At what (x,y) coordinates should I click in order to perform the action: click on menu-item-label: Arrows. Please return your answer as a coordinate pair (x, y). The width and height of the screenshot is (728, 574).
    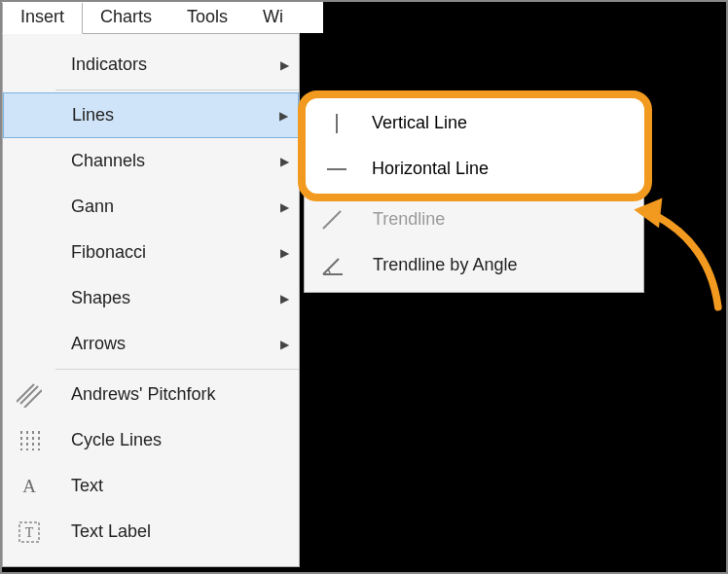
    Looking at the image, I should click on (98, 343).